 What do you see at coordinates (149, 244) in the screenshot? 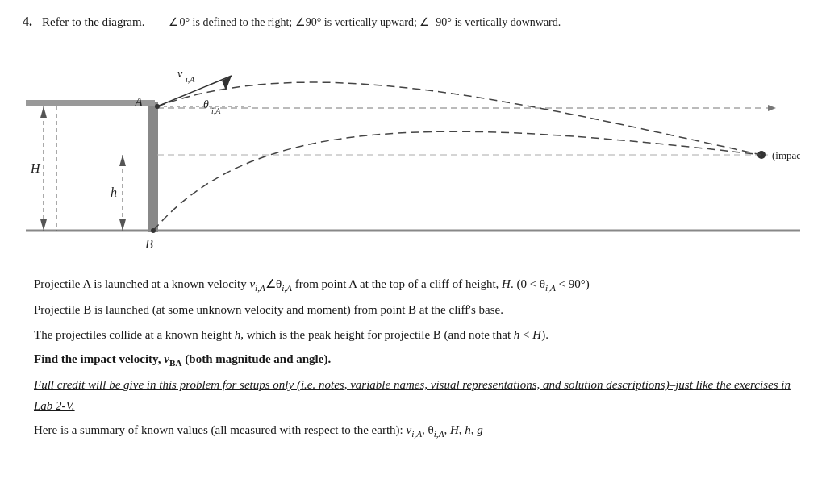
I see `svg-text: B` at bounding box center [149, 244].